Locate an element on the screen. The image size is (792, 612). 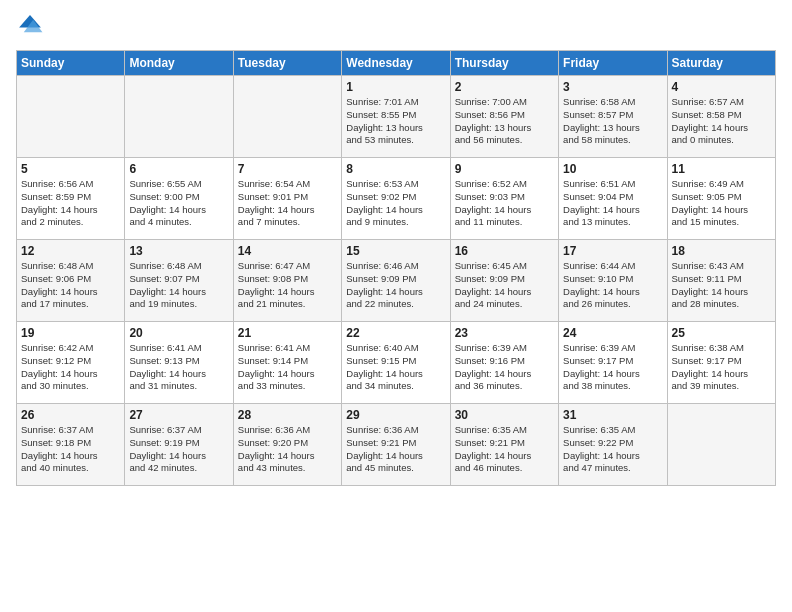
day-number: 30 is located at coordinates (504, 415).